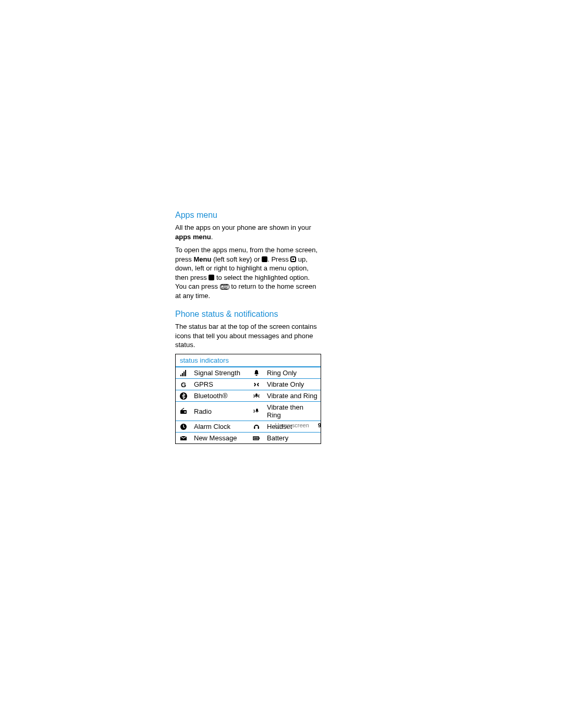 The height and width of the screenshot is (728, 563). I want to click on page-number: 9, so click(320, 425).